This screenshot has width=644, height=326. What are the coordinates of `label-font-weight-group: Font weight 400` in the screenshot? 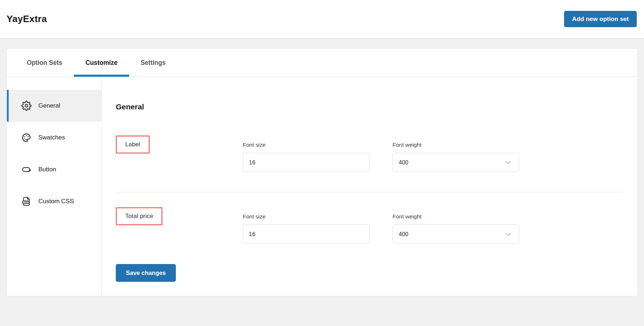 It's located at (456, 154).